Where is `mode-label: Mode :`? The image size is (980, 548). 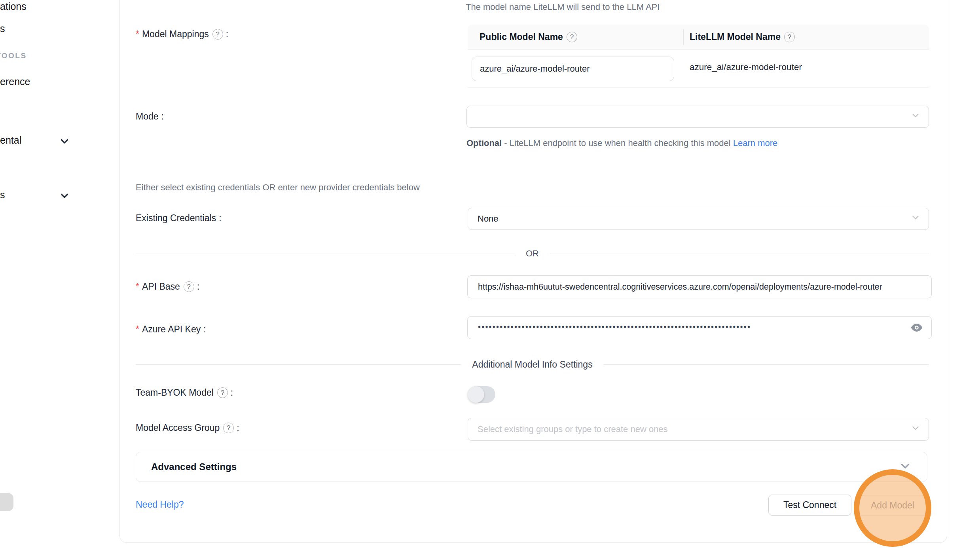
mode-label: Mode : is located at coordinates (150, 116).